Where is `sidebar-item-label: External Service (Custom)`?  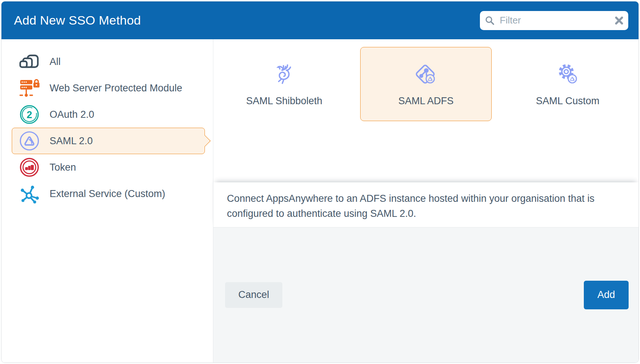
sidebar-item-label: External Service (Custom) is located at coordinates (107, 194).